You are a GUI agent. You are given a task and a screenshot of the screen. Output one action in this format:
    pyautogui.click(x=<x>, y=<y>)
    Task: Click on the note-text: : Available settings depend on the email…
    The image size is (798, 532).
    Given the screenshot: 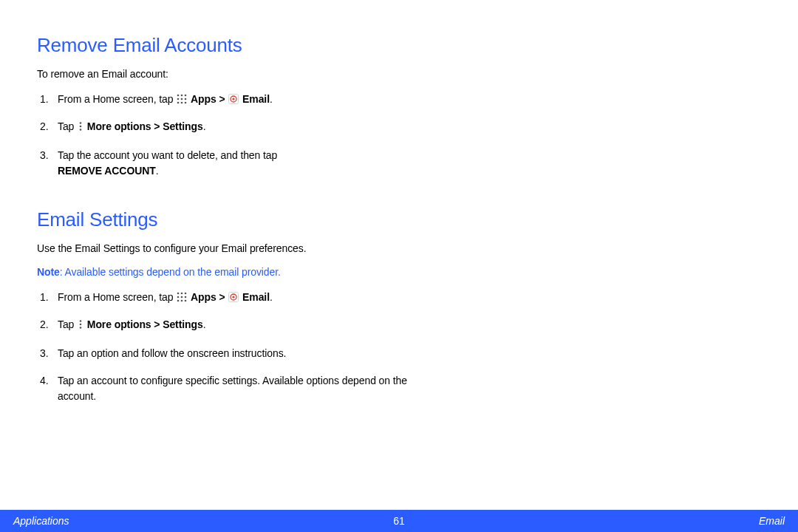 What is the action you would take?
    pyautogui.click(x=170, y=272)
    